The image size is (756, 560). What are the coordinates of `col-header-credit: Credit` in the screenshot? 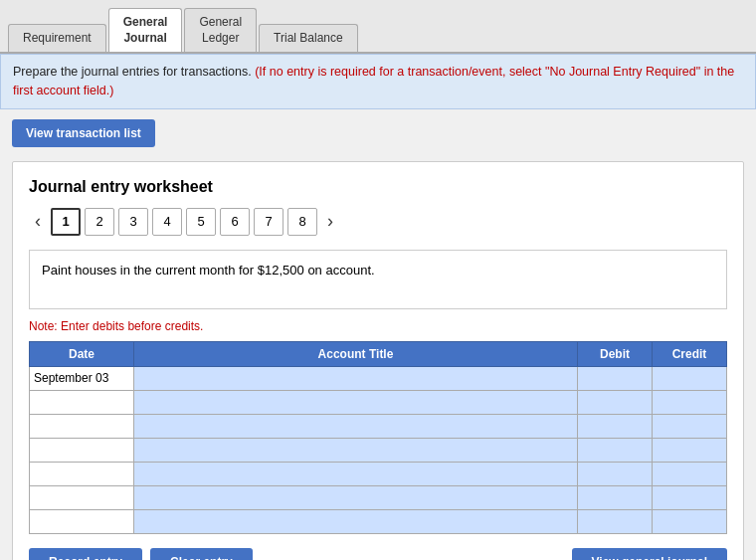 It's located at (690, 354).